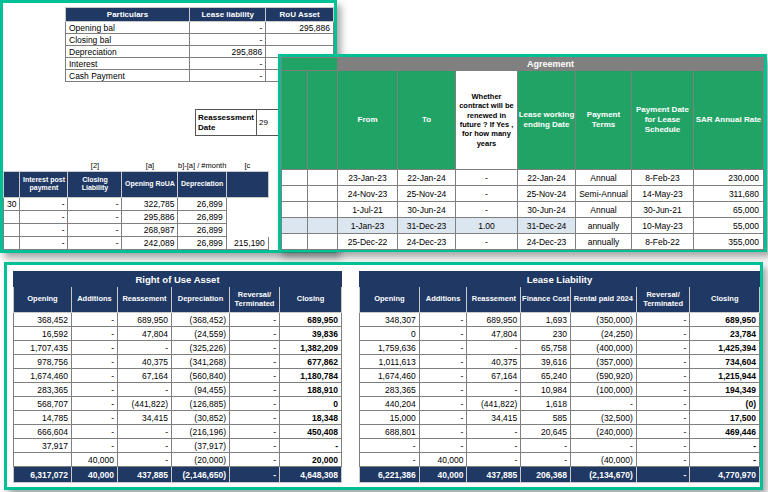 This screenshot has width=768, height=492. Describe the element at coordinates (487, 226) in the screenshot. I see `cell: 1.00` at that location.